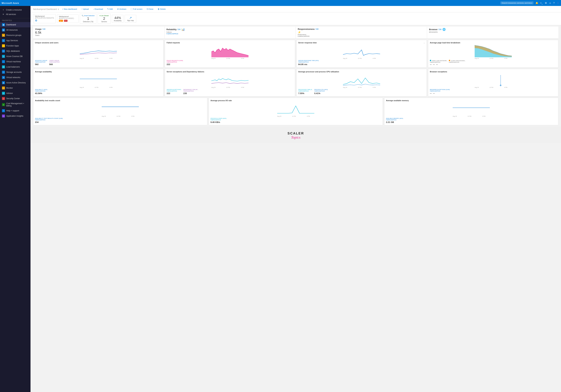 The image size is (561, 392). What do you see at coordinates (110, 9) in the screenshot?
I see `edit-btn: ✎ Edit` at bounding box center [110, 9].